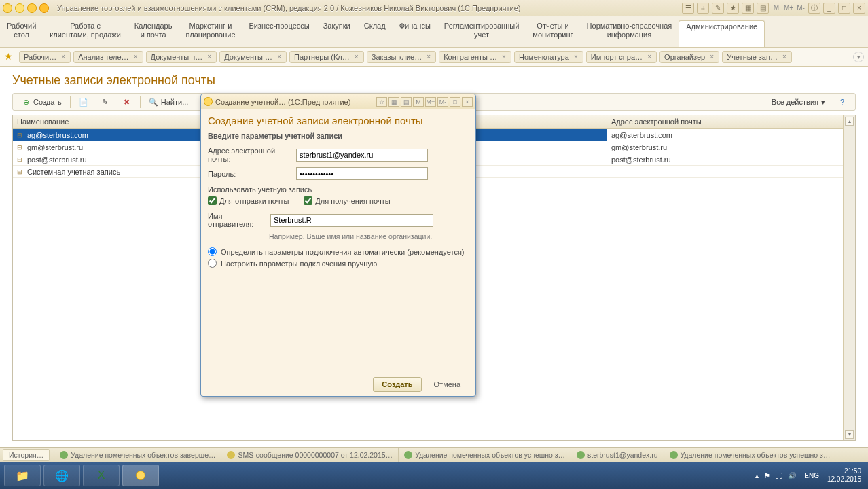  I want to click on dialog-calc-icon: ▤, so click(406, 102).